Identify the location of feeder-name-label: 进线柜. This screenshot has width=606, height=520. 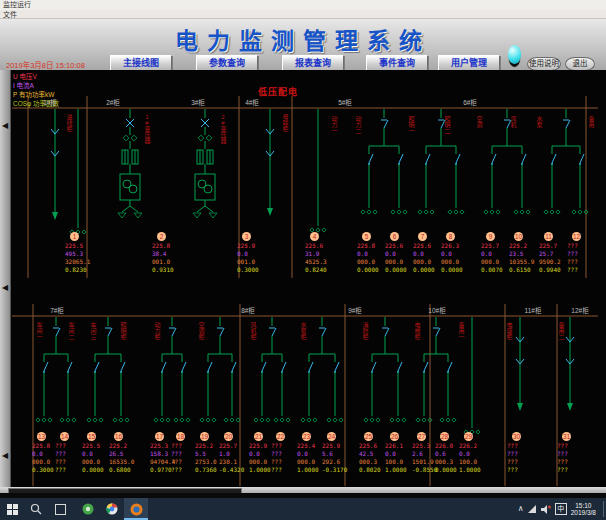
(68, 123).